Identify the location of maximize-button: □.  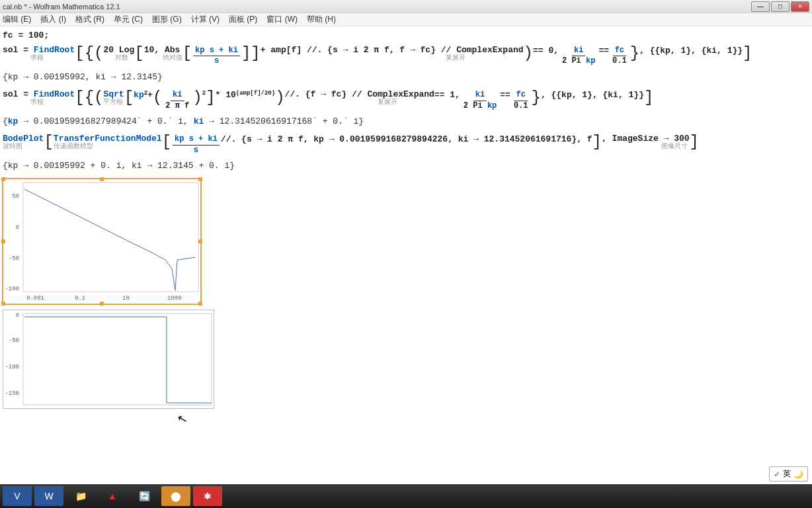
(780, 7).